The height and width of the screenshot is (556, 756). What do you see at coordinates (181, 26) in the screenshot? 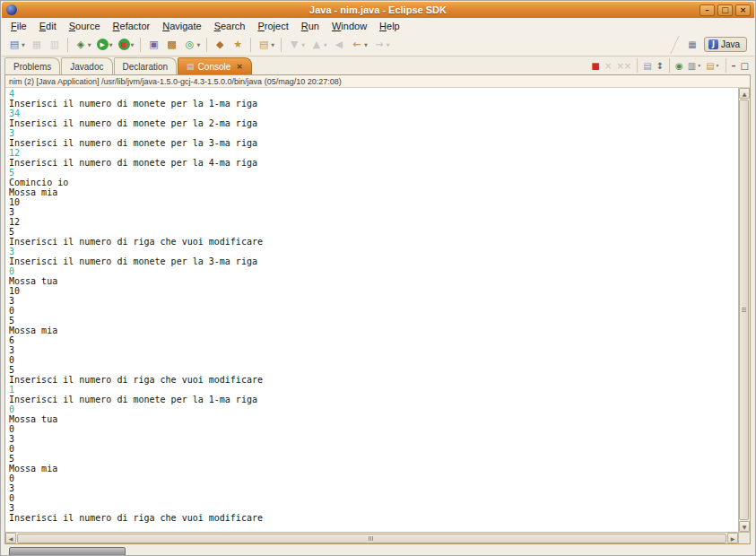
I see `menu-navigate: Navigate` at bounding box center [181, 26].